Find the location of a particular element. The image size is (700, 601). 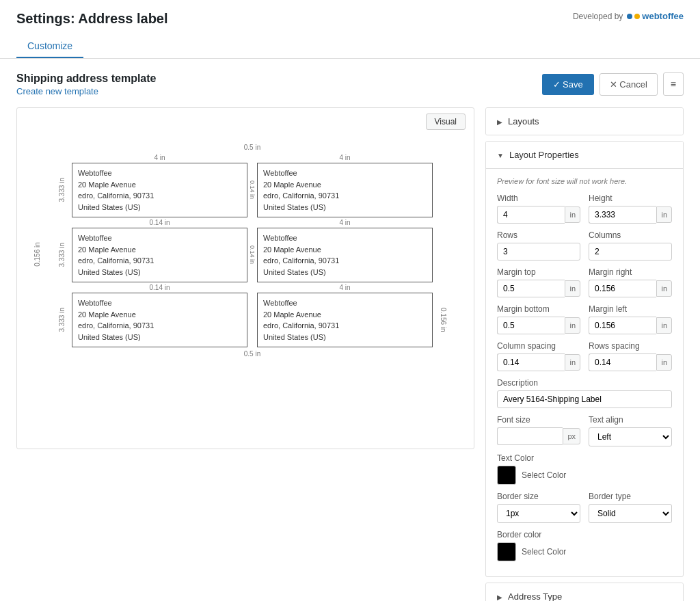

label-cell-2-1: Webtoffee 20 Maple Avenue edro, Californ… is located at coordinates (160, 255).